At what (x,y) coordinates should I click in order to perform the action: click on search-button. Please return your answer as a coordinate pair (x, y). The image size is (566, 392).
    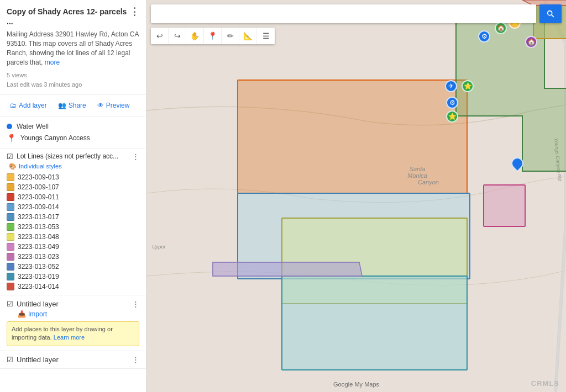
    Looking at the image, I should click on (551, 14).